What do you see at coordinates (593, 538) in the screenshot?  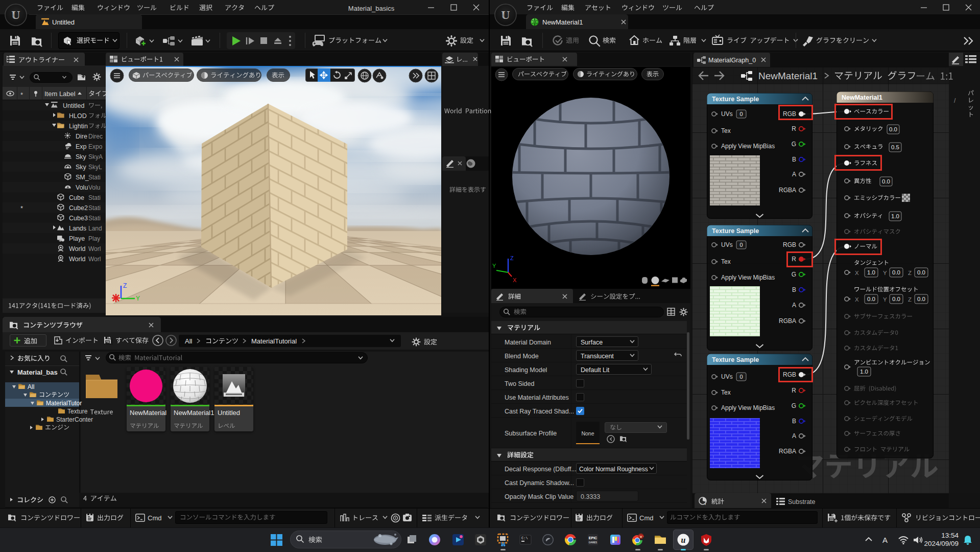 I see `svg-text: EPIC` at bounding box center [593, 538].